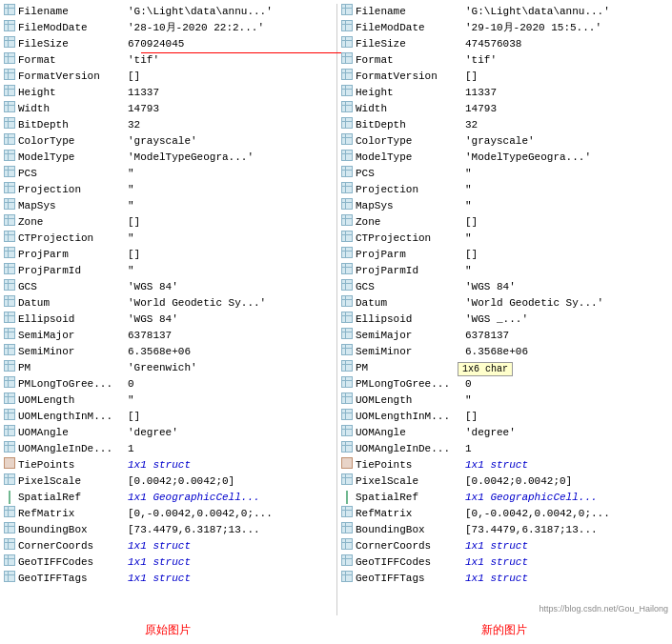 The height and width of the screenshot is (644, 672). I want to click on table-row: GeoTIFFCodes1x1 struct, so click(505, 562).